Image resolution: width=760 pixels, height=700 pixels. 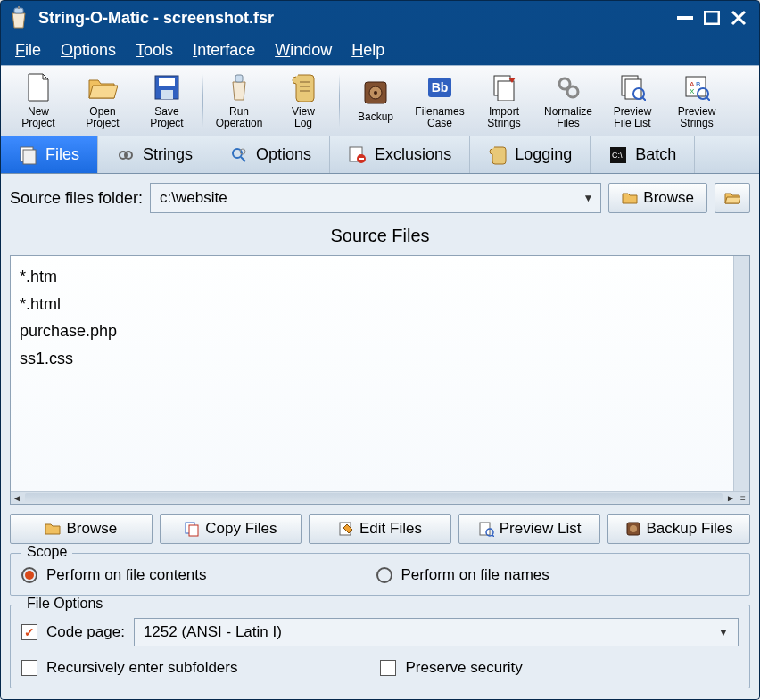 I want to click on scroll-left-icon: ◄, so click(x=17, y=498).